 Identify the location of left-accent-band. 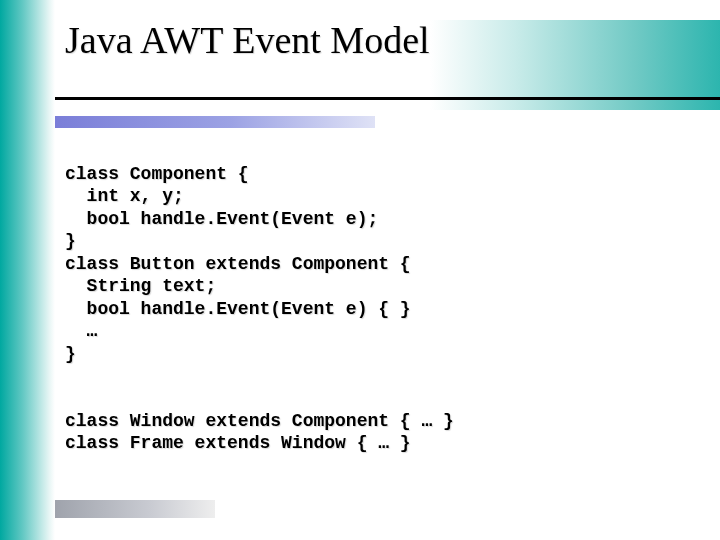
(28, 270).